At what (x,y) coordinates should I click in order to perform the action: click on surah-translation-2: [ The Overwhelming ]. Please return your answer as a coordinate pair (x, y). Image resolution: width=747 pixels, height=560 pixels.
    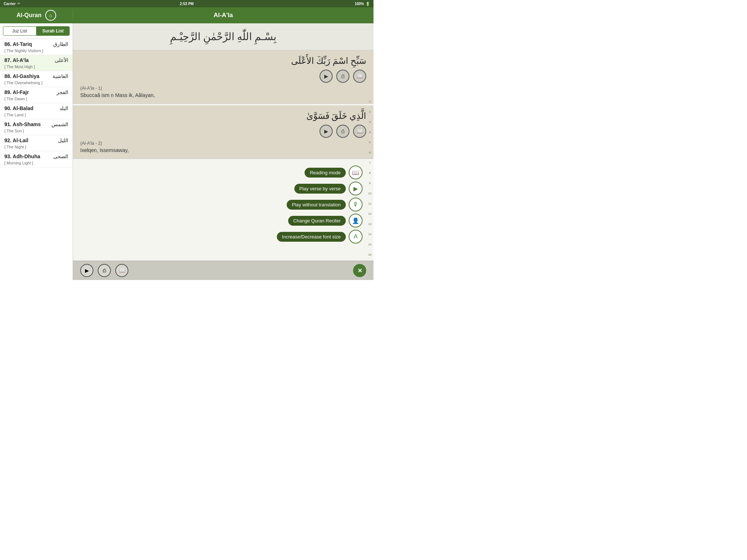
    Looking at the image, I should click on (36, 84).